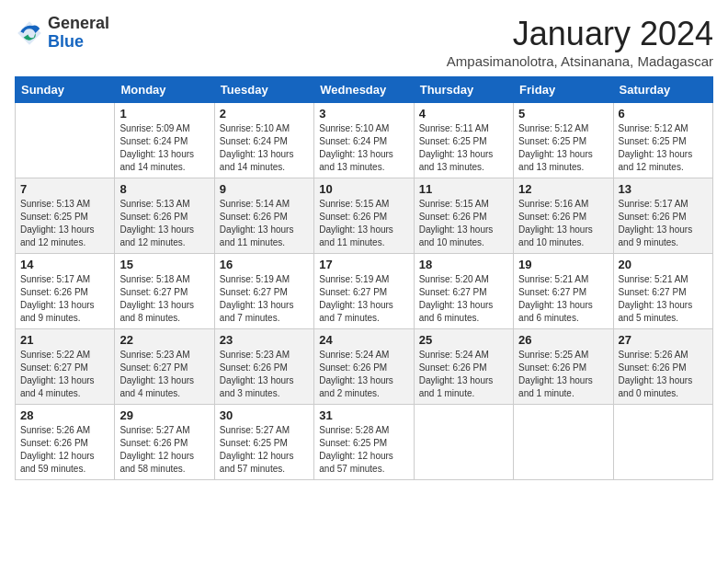  What do you see at coordinates (580, 61) in the screenshot?
I see `location-title: Ampasimanolotra, Atsinanana, Madagascar` at bounding box center [580, 61].